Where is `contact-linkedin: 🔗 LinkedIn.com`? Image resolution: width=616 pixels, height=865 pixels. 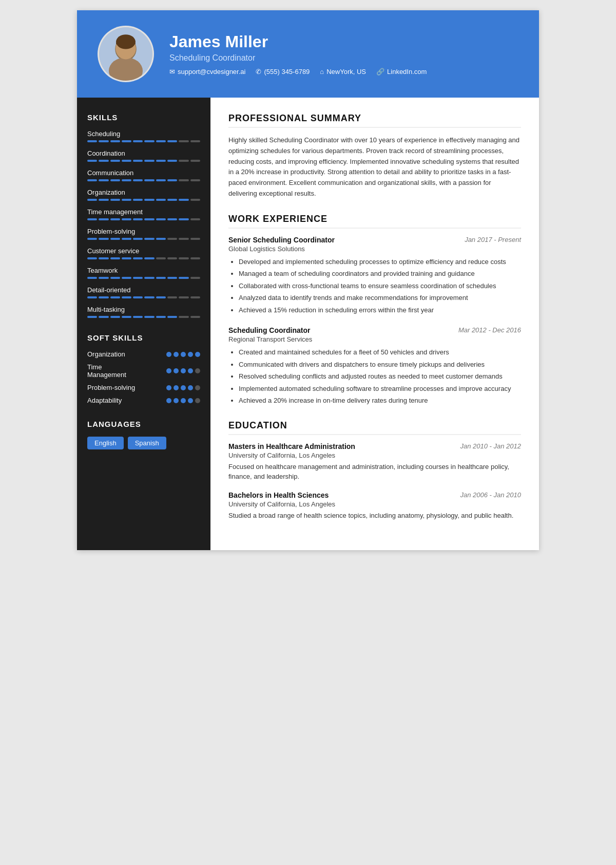 contact-linkedin: 🔗 LinkedIn.com is located at coordinates (401, 72).